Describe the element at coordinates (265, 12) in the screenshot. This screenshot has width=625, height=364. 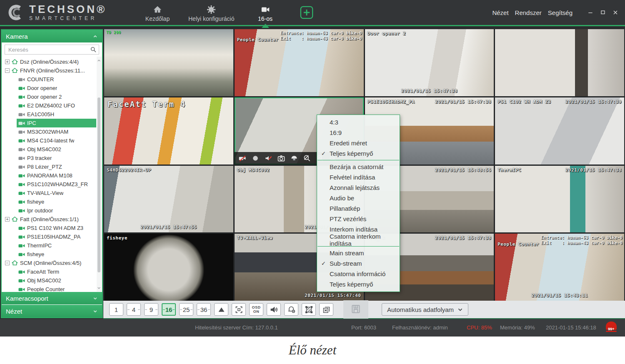
I see `nav-item-16-os: 16-os` at that location.